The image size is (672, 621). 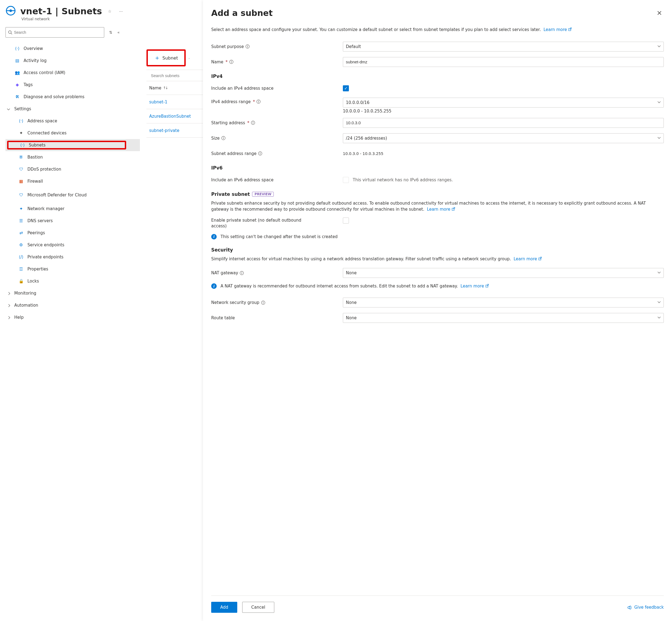 What do you see at coordinates (73, 293) in the screenshot?
I see `nav-monitoring-group: Monitoring` at bounding box center [73, 293].